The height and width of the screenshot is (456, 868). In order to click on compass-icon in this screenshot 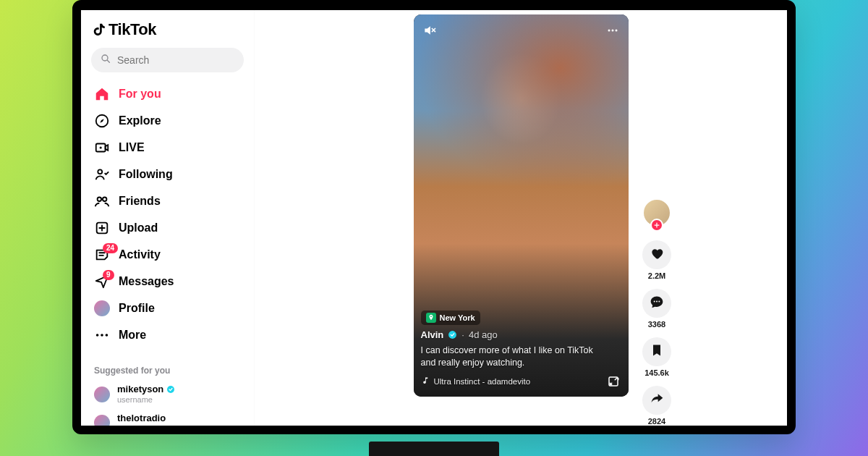, I will do `click(102, 121)`.